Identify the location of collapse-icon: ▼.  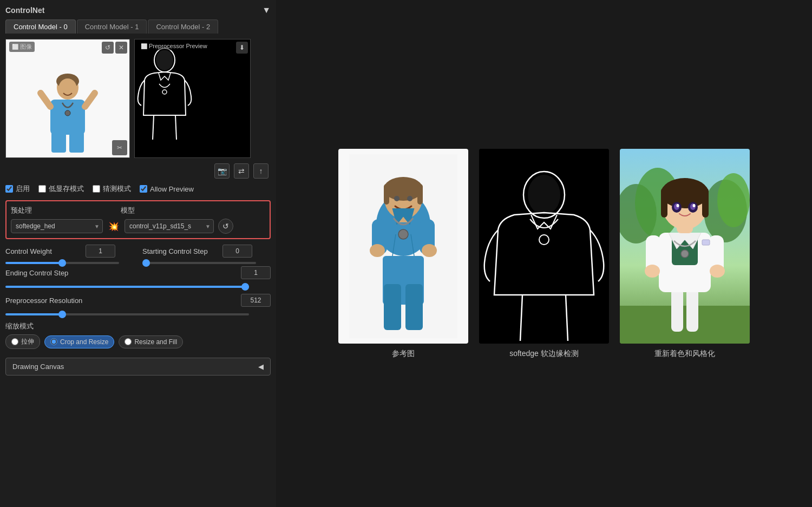
(266, 10).